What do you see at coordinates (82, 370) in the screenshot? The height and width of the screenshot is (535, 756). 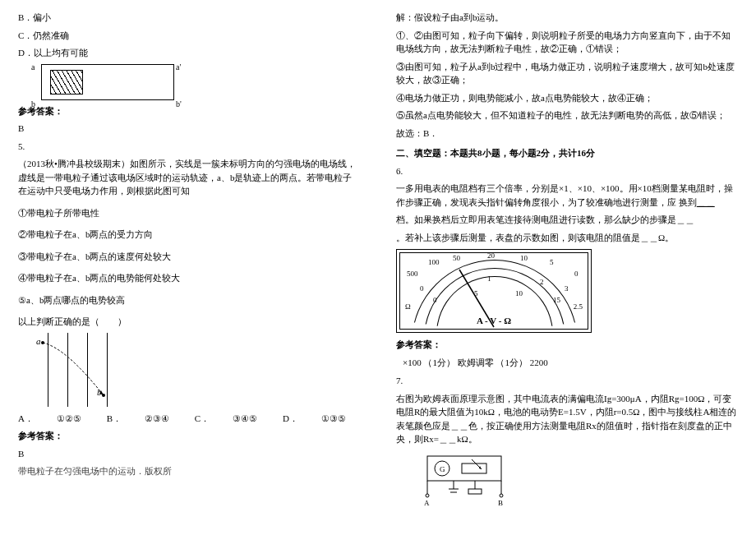 I see `trajectory-curve` at bounding box center [82, 370].